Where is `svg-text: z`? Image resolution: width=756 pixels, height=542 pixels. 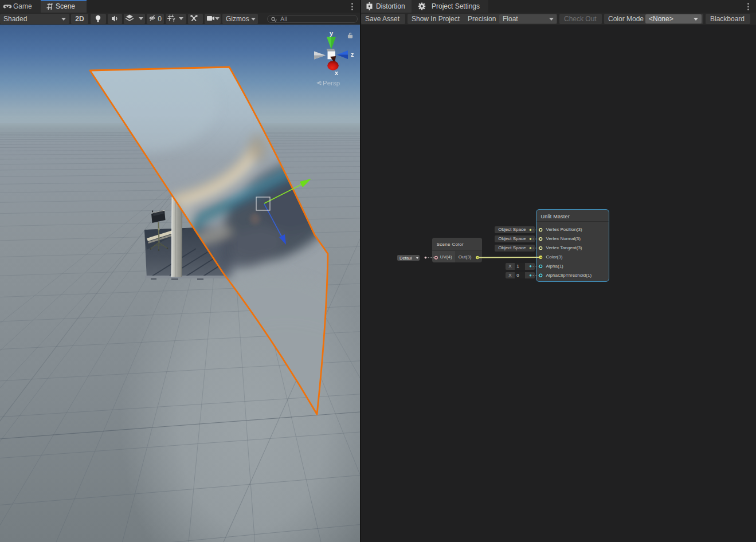
svg-text: z is located at coordinates (352, 54).